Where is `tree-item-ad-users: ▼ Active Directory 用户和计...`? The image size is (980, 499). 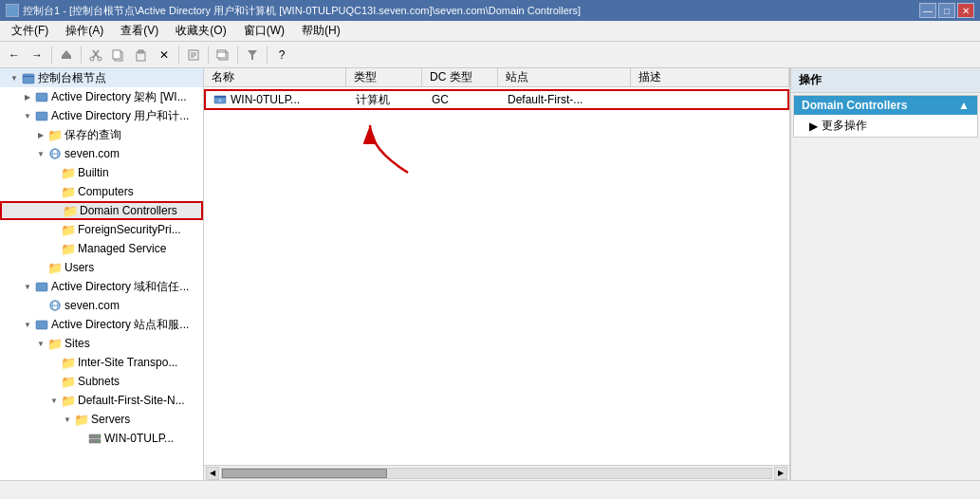
tree-item-ad-users: ▼ Active Directory 用户和计... is located at coordinates (102, 116).